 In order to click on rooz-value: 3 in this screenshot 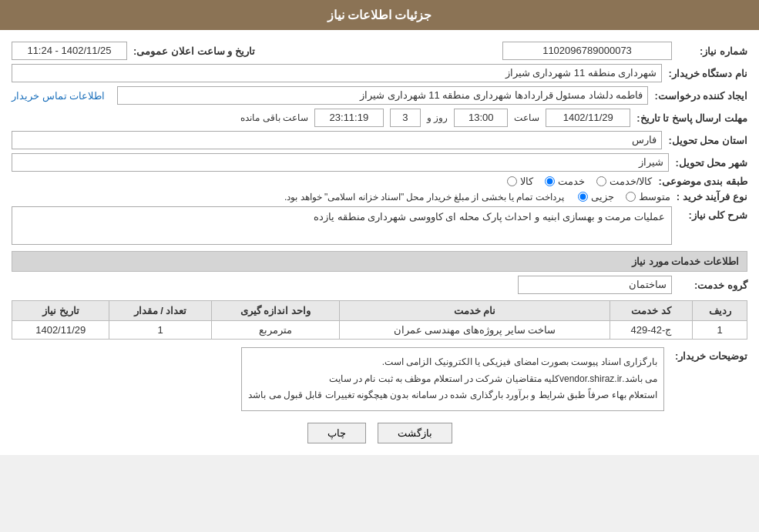, I will do `click(405, 118)`.